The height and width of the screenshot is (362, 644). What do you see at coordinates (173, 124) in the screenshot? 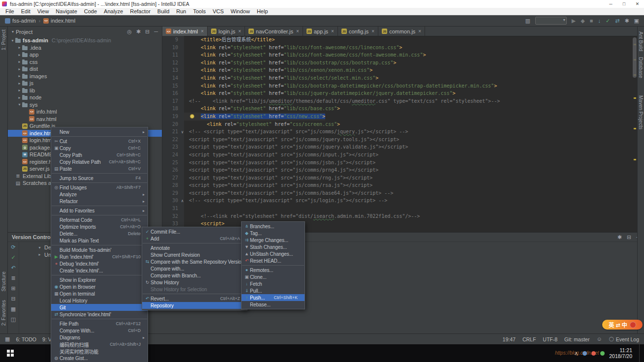
I see `line-number: 20` at bounding box center [173, 124].